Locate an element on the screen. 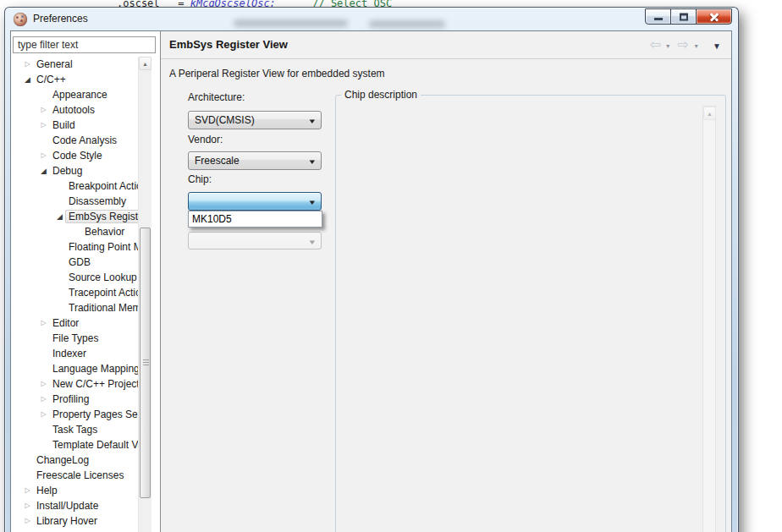 Image resolution: width=782 pixels, height=532 pixels. tree-item-label: Language Mappings is located at coordinates (93, 369).